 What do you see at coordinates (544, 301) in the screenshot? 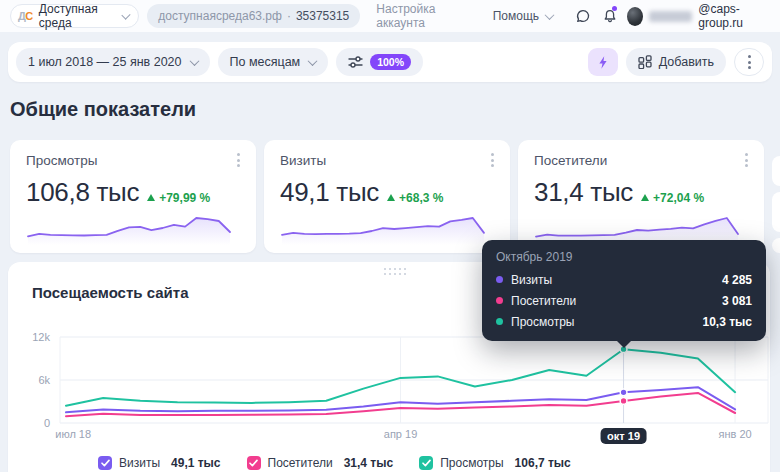
I see `tooltip-label: Посетители` at bounding box center [544, 301].